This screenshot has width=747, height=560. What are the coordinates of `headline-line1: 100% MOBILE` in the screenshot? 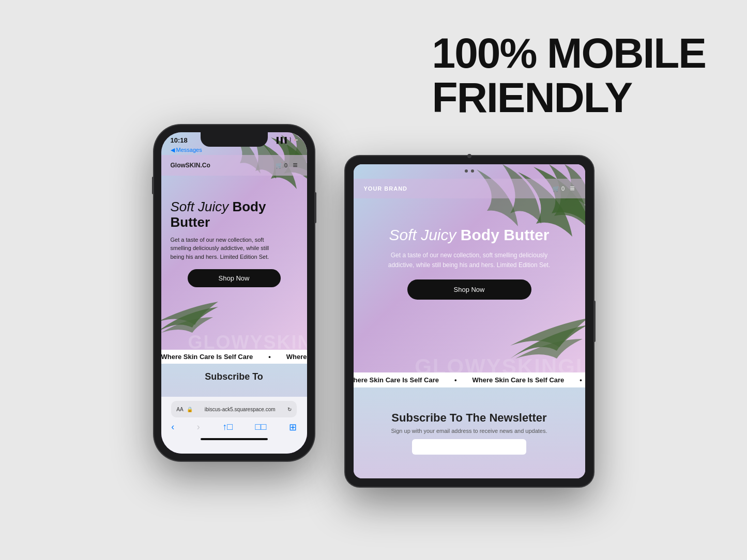 It's located at (569, 53).